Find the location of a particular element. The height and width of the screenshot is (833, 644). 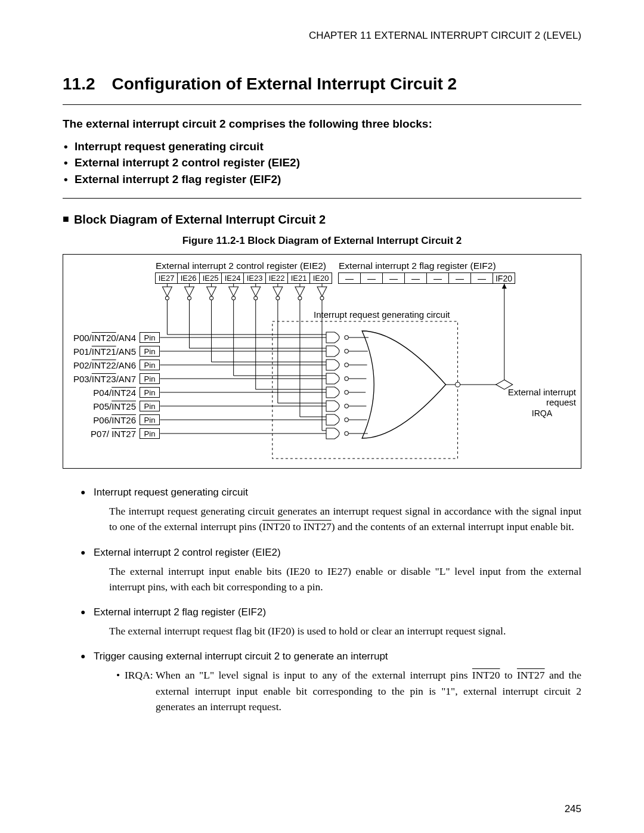

intro-item: External interrupt 2 control register (E… is located at coordinates (322, 163).